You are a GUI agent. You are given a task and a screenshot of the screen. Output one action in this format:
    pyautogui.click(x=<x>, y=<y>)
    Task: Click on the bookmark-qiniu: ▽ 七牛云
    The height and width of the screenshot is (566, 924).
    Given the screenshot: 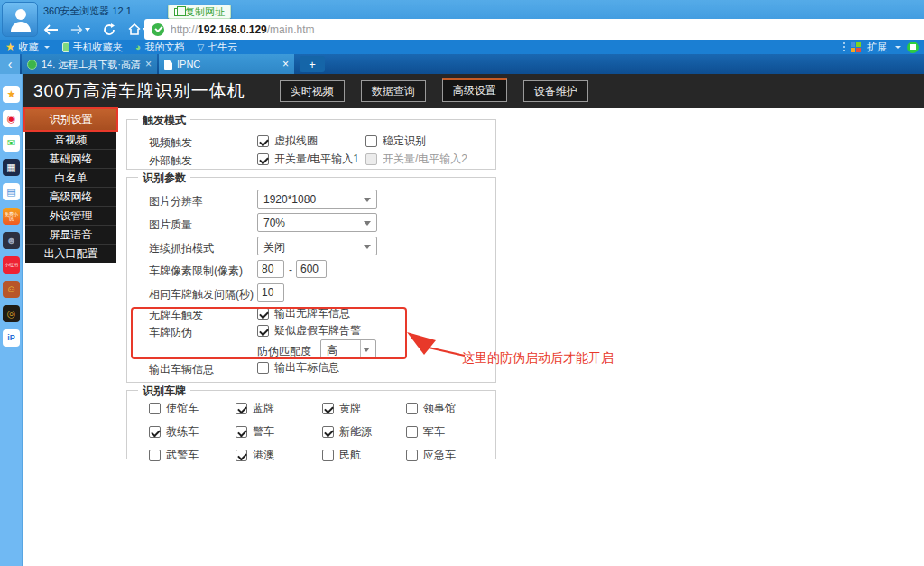 What is the action you would take?
    pyautogui.click(x=217, y=47)
    